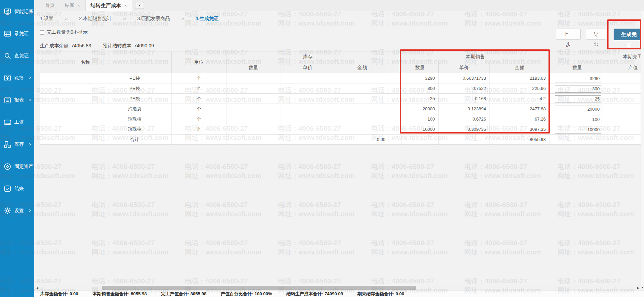  What do you see at coordinates (643, 287) in the screenshot?
I see `scroll-down-icon: ▼` at bounding box center [643, 287].